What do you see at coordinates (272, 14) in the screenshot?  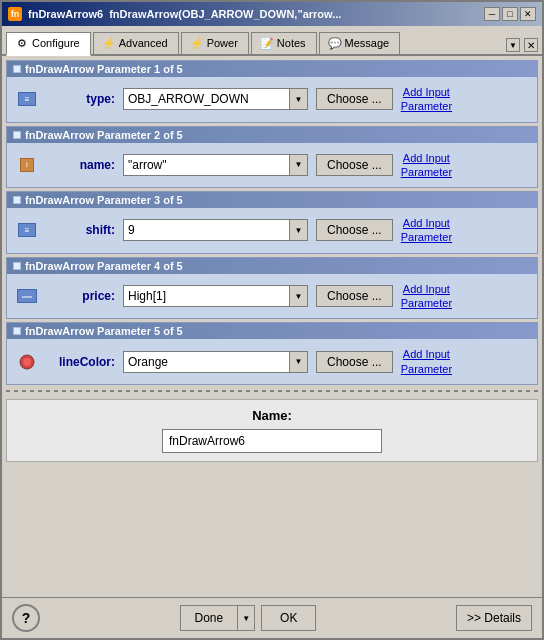 I see `title-bar: fn fnDrawArrow6 fnDrawArrow(OBJ_ARROW_DO…` at bounding box center [272, 14].